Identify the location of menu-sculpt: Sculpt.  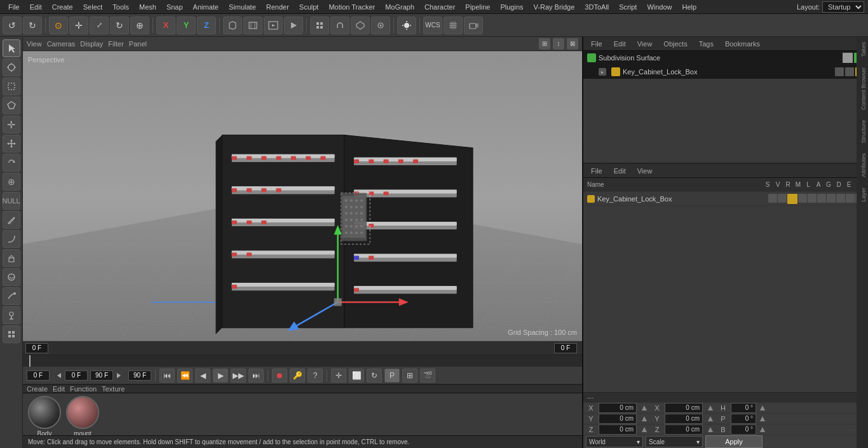
(309, 7).